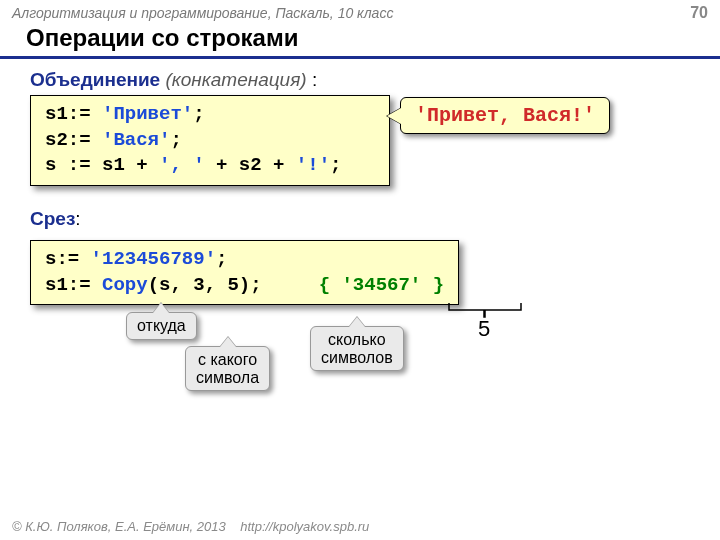 The height and width of the screenshot is (540, 720). What do you see at coordinates (304, 526) in the screenshot?
I see `footer-url: http://kpolyakov.spb.ru` at bounding box center [304, 526].